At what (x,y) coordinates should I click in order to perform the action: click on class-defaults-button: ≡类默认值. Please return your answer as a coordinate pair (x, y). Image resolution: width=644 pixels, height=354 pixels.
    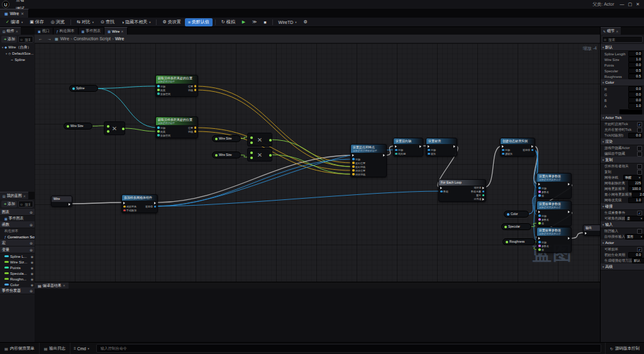
    Looking at the image, I should click on (199, 23).